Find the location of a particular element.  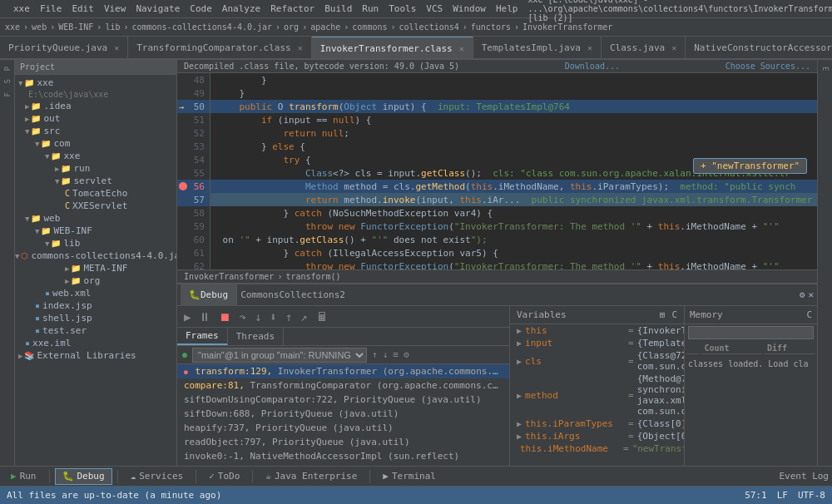

menu-item-tools: Tools is located at coordinates (403, 8).